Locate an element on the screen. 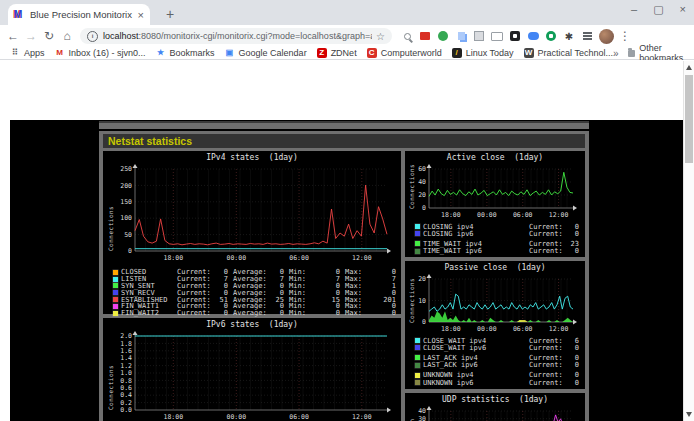 The height and width of the screenshot is (421, 694). page-scrollbar is located at coordinates (688, 241).